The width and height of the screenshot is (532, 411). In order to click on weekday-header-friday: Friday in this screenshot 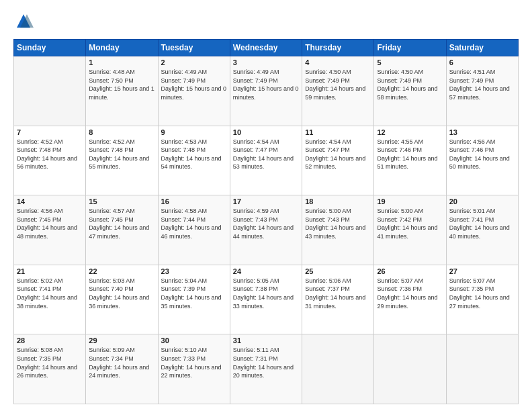, I will do `click(410, 48)`.